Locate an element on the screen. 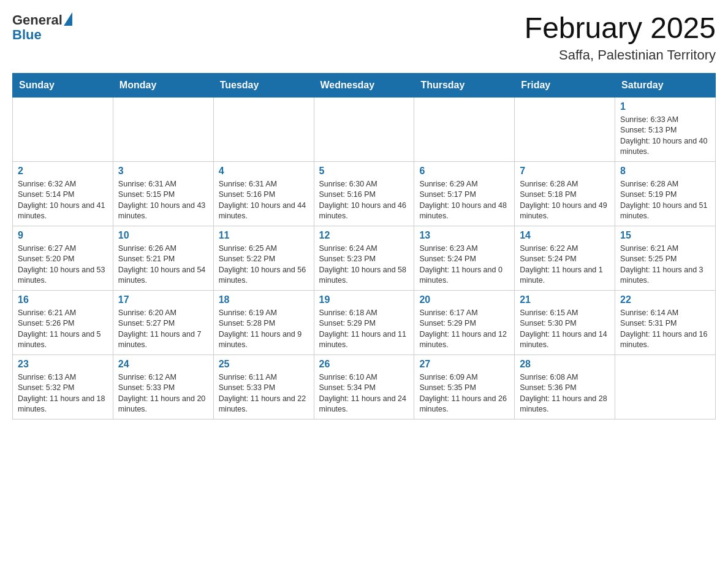 The height and width of the screenshot is (563, 728). cell-sun-info: Sunrise: 6:19 AM Sunset: 5:28 PM Dayligh… is located at coordinates (264, 329).